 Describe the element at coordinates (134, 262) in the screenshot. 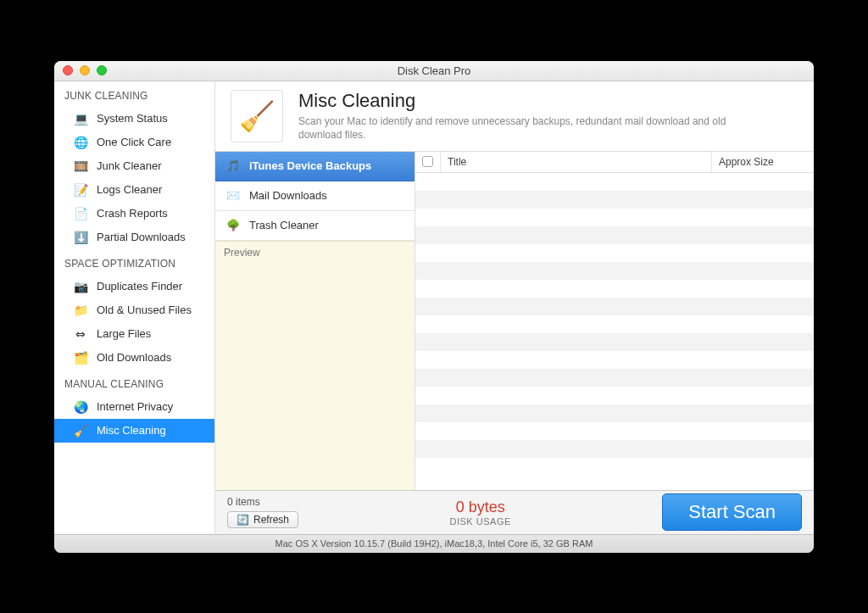

I see `group-header: SPACE OPTIMIZATION` at that location.